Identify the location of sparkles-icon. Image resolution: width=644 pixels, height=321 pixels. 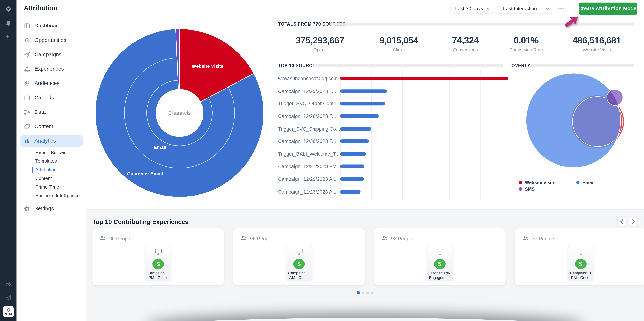
(8, 37).